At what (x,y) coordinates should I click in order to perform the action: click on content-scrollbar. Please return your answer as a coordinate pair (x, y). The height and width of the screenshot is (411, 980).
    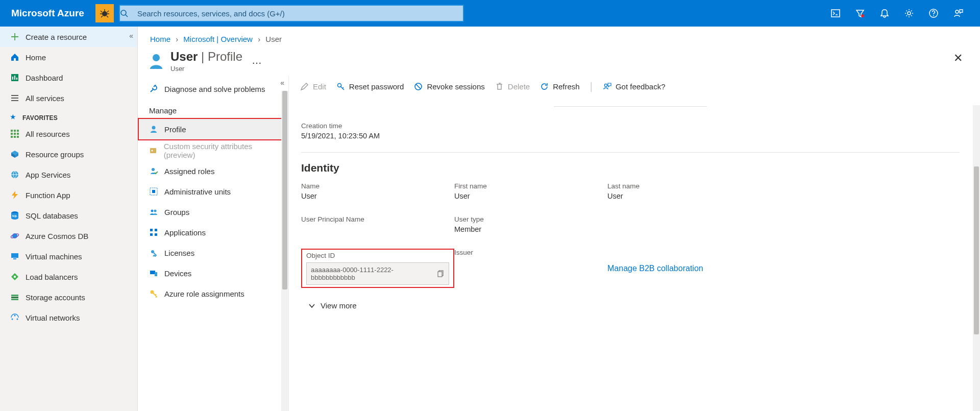
    Looking at the image, I should click on (976, 258).